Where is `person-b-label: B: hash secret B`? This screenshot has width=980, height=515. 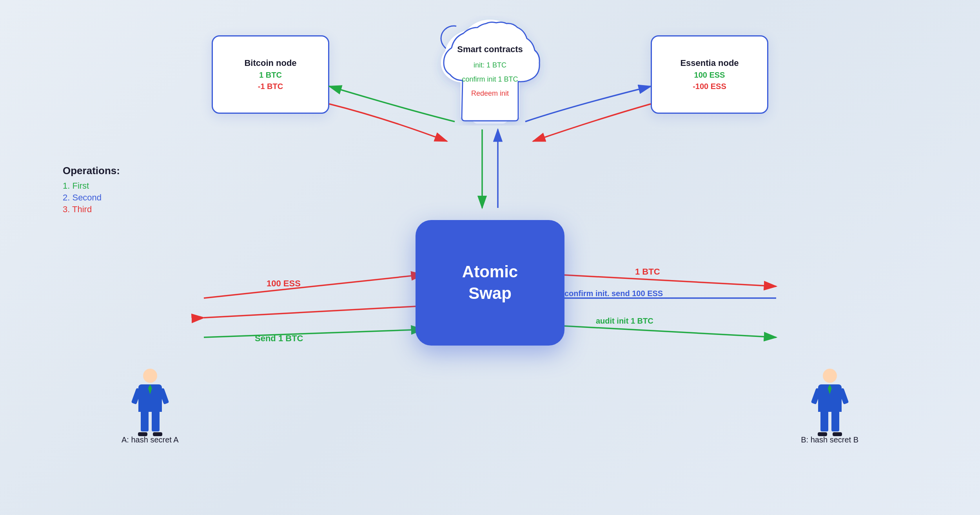
person-b-label: B: hash secret B is located at coordinates (829, 440).